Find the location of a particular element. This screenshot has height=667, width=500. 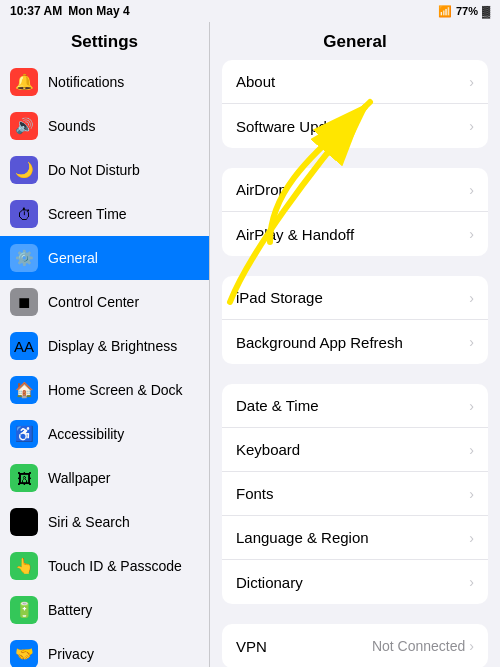

settings-group-group3: iPad Storage›Background App Refresh› is located at coordinates (355, 320).